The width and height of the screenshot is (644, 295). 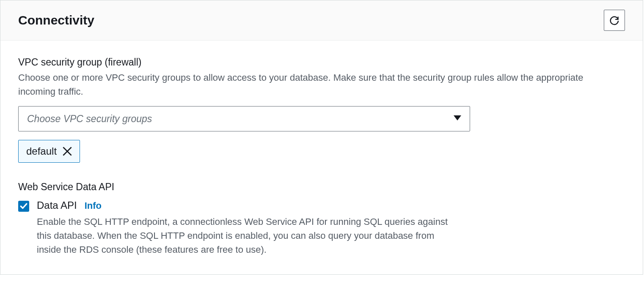 What do you see at coordinates (244, 119) in the screenshot?
I see `vpc-security-group-select: Choose VPC security groups` at bounding box center [244, 119].